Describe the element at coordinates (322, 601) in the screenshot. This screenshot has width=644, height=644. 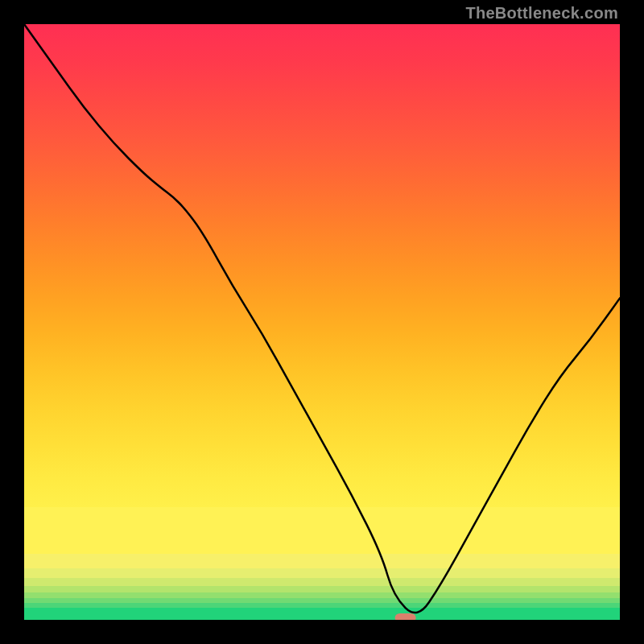
I see `band-green3` at that location.